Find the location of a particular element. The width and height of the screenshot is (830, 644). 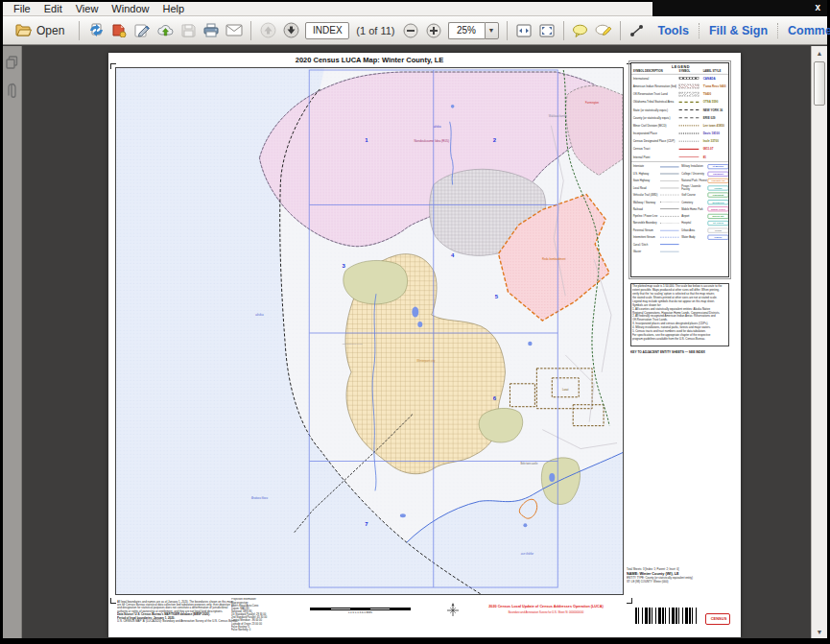

open-label: Open is located at coordinates (50, 31).